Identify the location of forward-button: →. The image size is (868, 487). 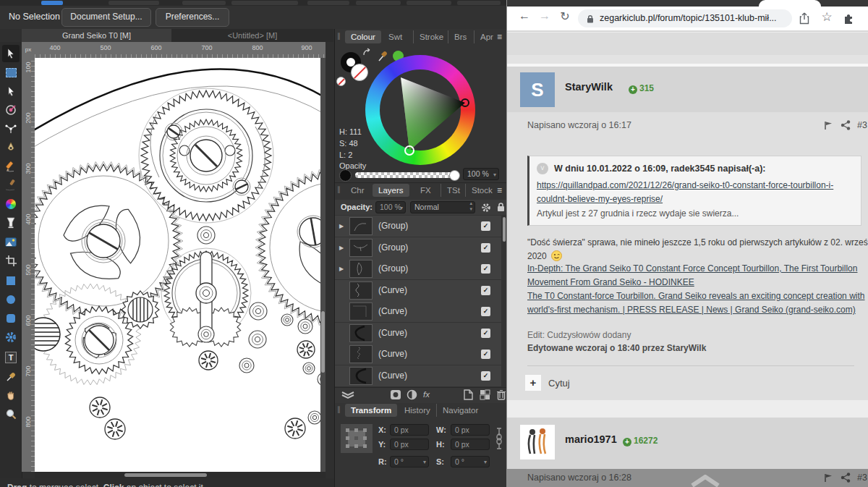
(545, 16).